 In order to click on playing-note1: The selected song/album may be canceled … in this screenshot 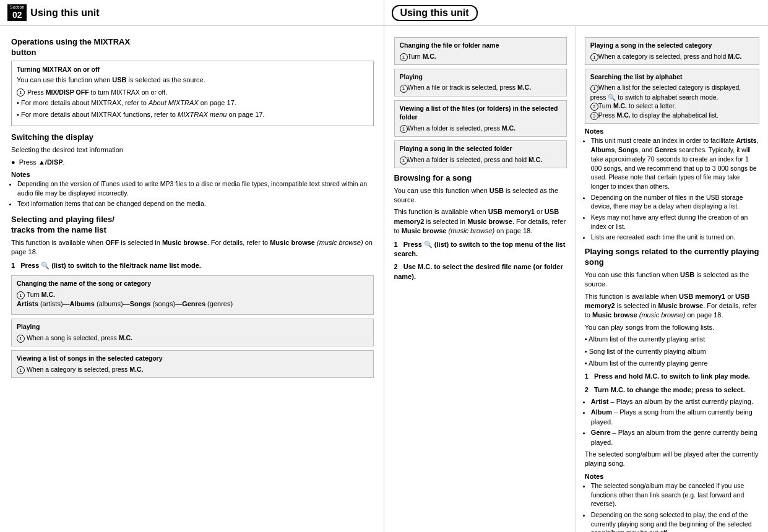, I will do `click(675, 495)`.